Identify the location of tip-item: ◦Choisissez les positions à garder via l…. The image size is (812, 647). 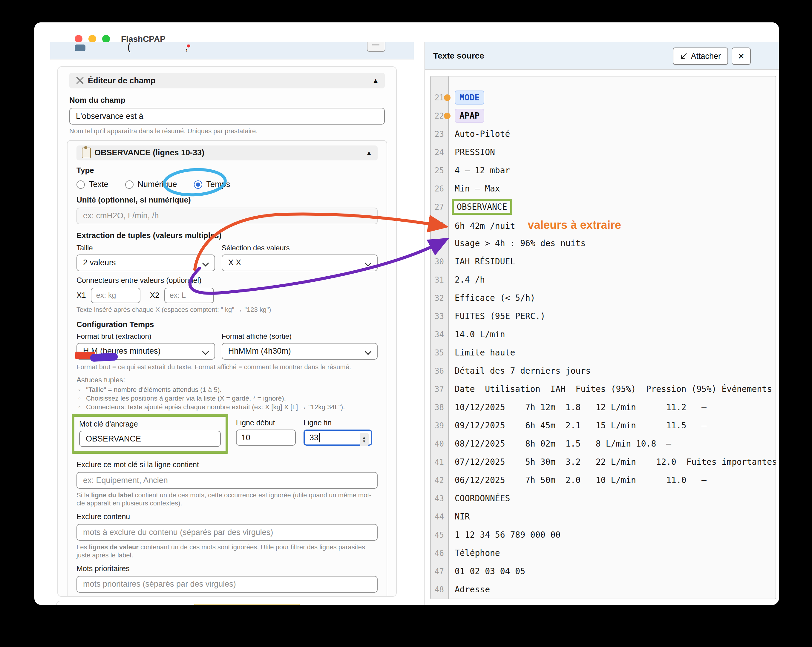
(228, 398).